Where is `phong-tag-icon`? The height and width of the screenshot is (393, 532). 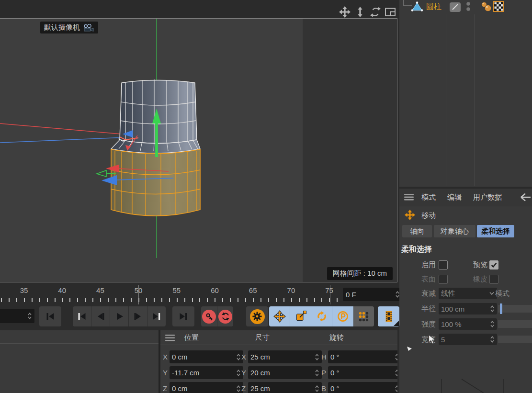
phong-tag-icon is located at coordinates (486, 7).